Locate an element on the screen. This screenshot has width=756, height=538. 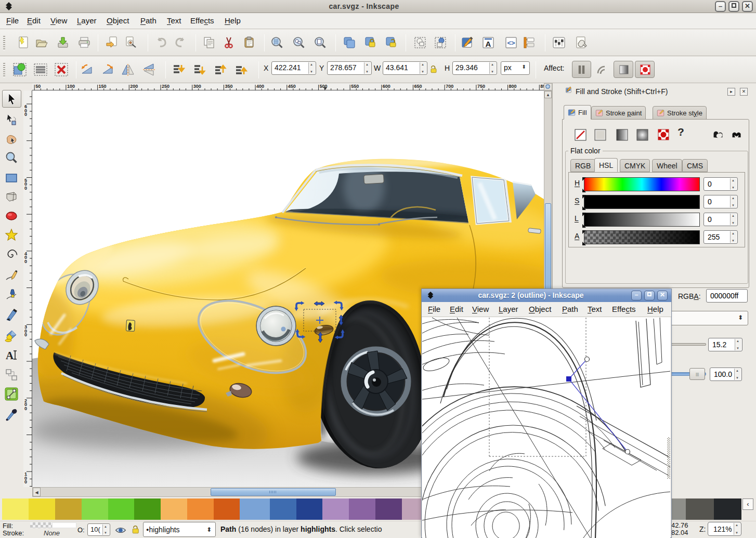
svg-text: 750 is located at coordinates (481, 86).